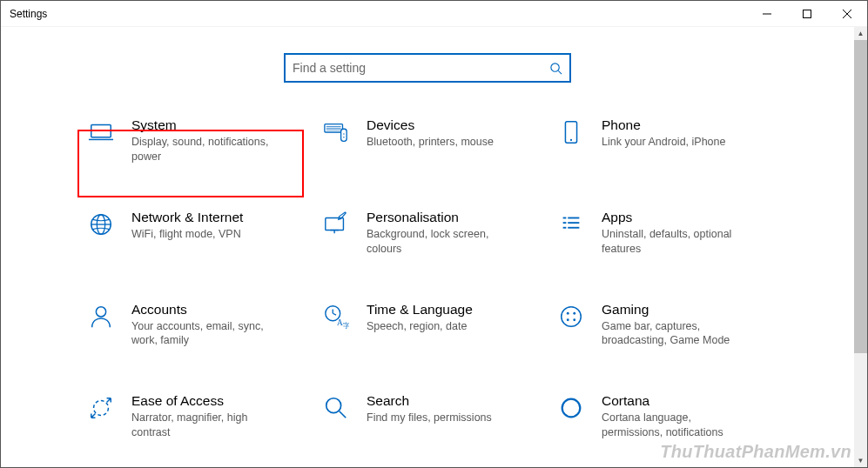 The width and height of the screenshot is (868, 468). What do you see at coordinates (217, 401) in the screenshot?
I see `tile-title: Ease of Access` at bounding box center [217, 401].